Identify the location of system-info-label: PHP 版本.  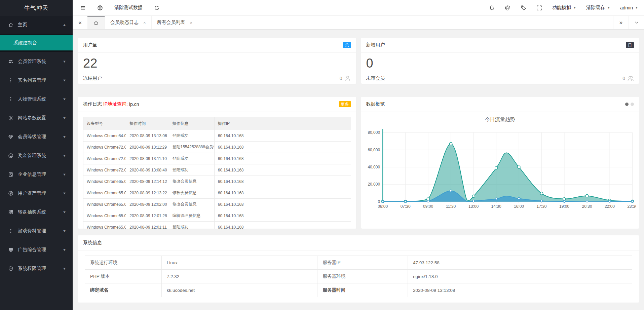
(123, 276).